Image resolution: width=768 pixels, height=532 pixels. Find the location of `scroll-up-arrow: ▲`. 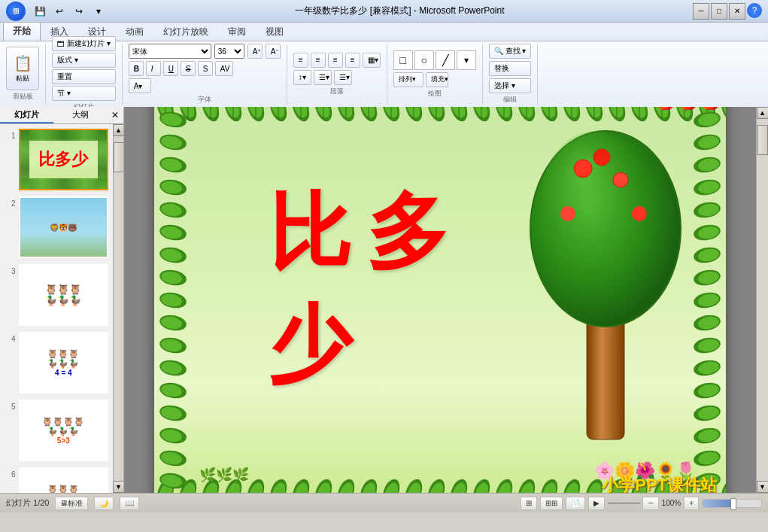

scroll-up-arrow: ▲ is located at coordinates (119, 130).